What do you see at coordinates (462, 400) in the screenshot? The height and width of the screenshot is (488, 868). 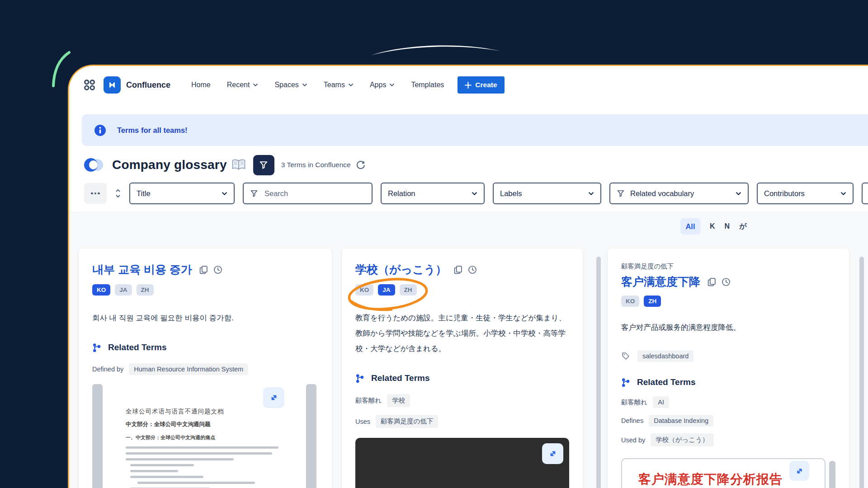 I see `relation-row: 顧客離れ 学校` at bounding box center [462, 400].